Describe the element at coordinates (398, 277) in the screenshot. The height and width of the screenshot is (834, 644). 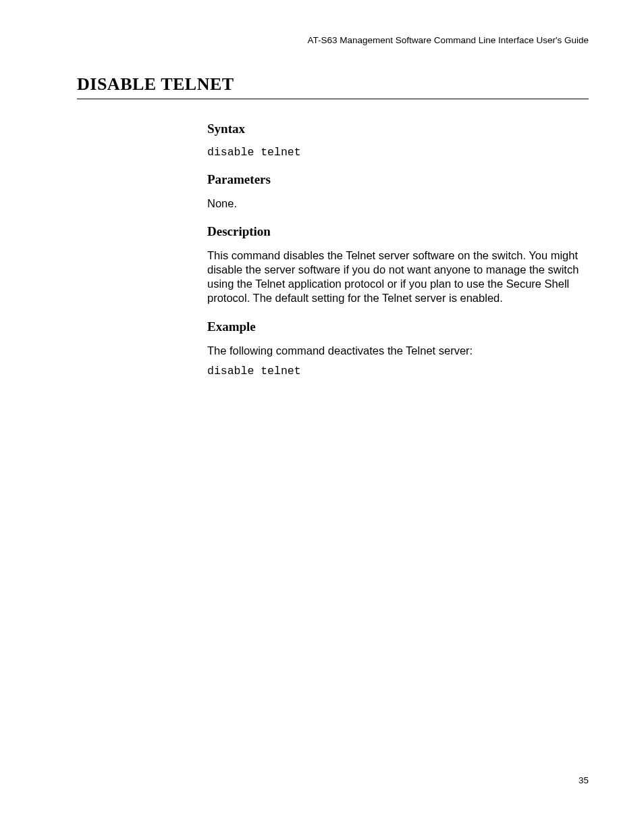
I see `description-text: This command disables the Telnet server …` at that location.